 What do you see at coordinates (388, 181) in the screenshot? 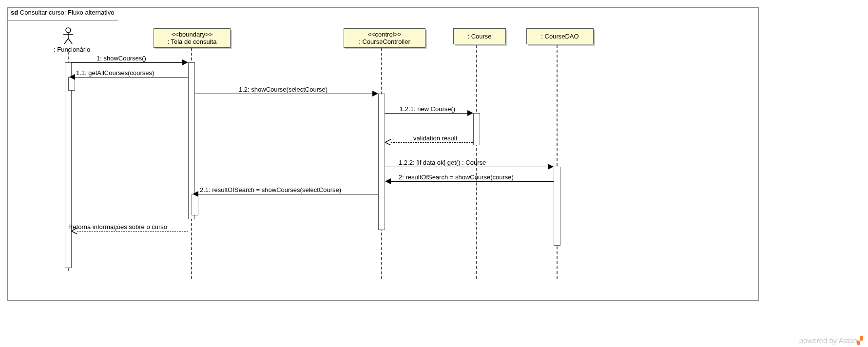
I see `arrowhead-m2` at bounding box center [388, 181].